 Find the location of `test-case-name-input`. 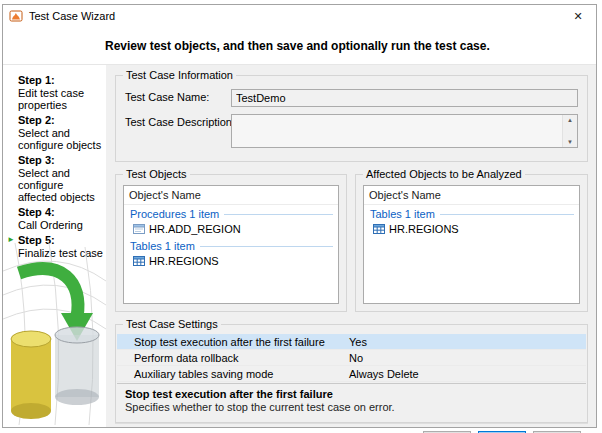

test-case-name-input is located at coordinates (404, 98).